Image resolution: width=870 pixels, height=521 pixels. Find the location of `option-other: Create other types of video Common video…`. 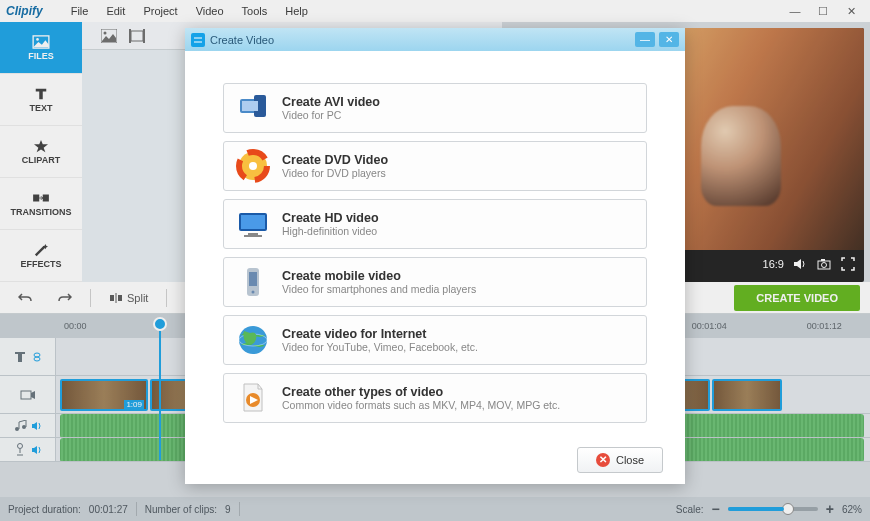

option-other: Create other types of video Common video… is located at coordinates (435, 398).